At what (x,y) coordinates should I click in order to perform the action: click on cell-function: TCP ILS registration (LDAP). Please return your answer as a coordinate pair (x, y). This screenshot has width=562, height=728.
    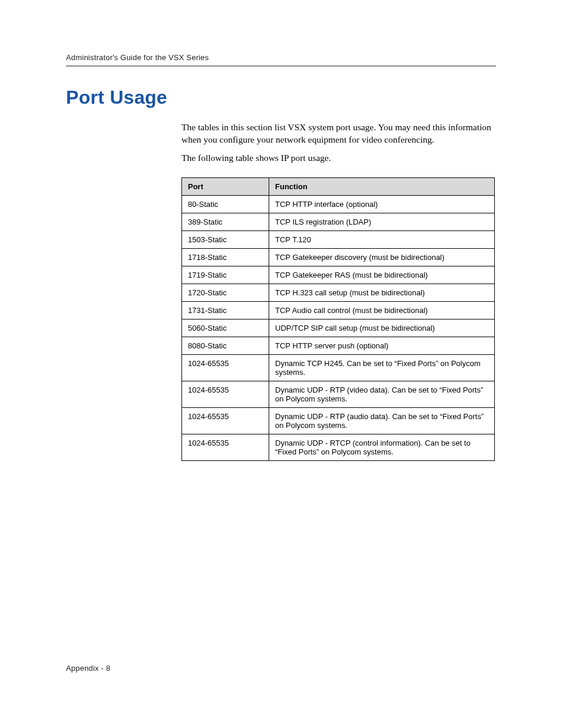
    Looking at the image, I should click on (382, 222).